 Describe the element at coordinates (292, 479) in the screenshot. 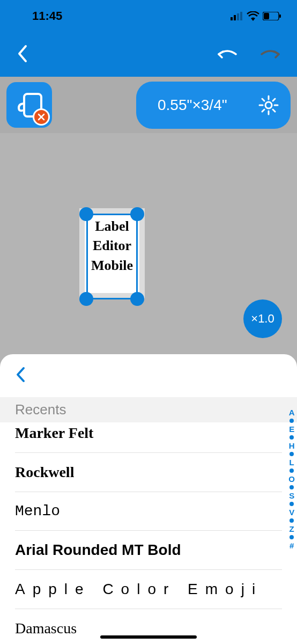

I see `index-letter: O` at that location.